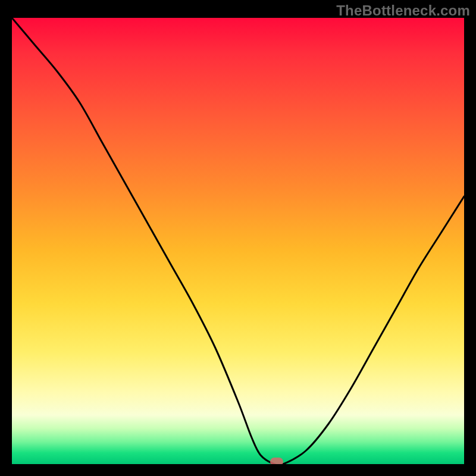 This screenshot has width=476, height=476. I want to click on minimum-marker, so click(277, 461).